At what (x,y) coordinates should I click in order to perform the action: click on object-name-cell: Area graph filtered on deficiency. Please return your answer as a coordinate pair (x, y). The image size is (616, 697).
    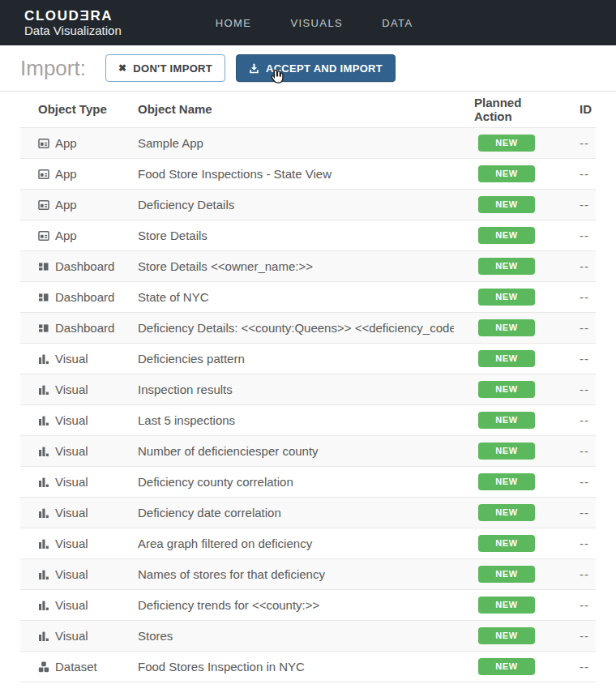
    Looking at the image, I should click on (296, 543).